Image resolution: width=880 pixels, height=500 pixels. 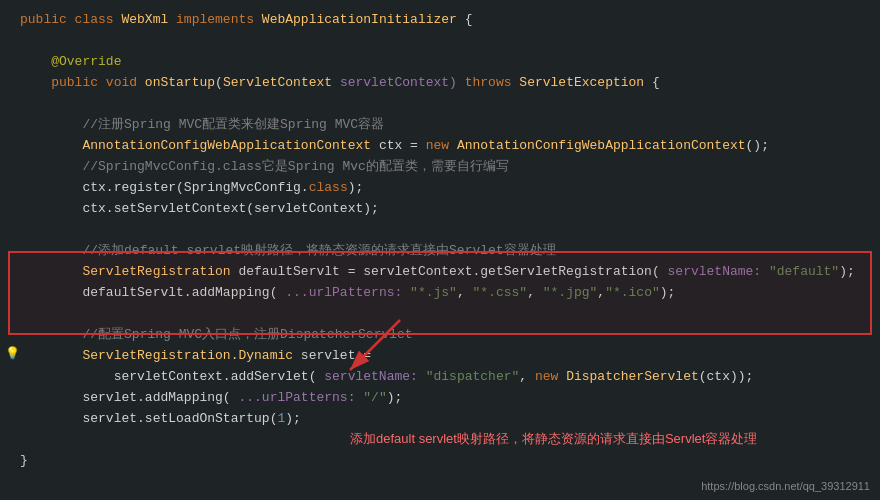 I want to click on code-line: ServletRegistration.Dynamic servlet =, so click(x=440, y=356).